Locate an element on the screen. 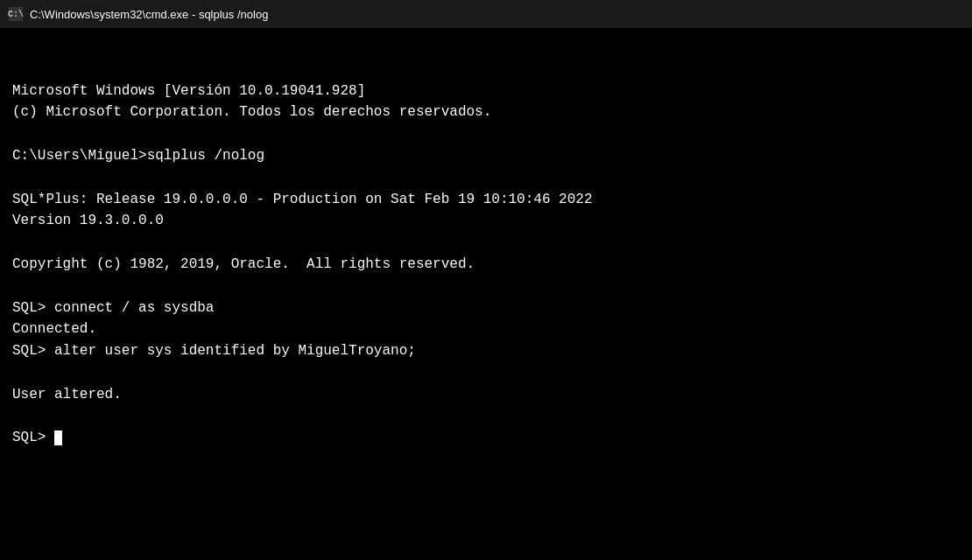  terminal-line: (c) Microsoft Corporation. Todos los der… is located at coordinates (486, 112).